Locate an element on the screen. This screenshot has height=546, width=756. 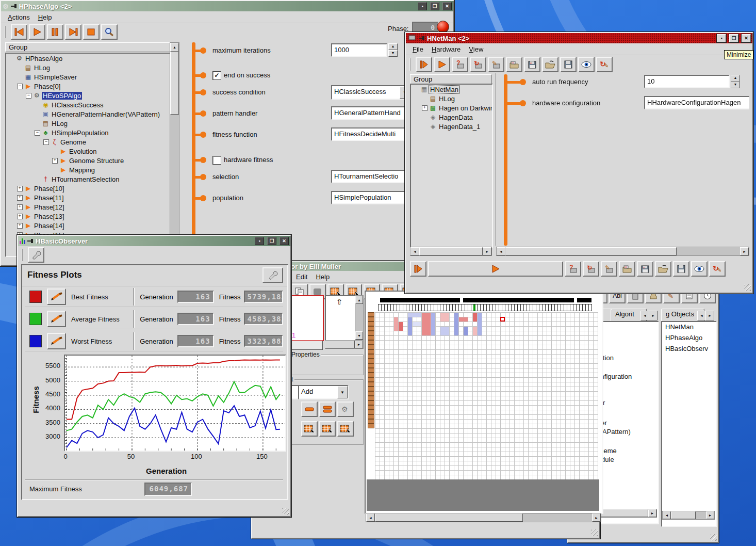
hbasicobserver-titlebar: HBasicObserver ▪ ❒ ✕ is located at coordinates (154, 241).